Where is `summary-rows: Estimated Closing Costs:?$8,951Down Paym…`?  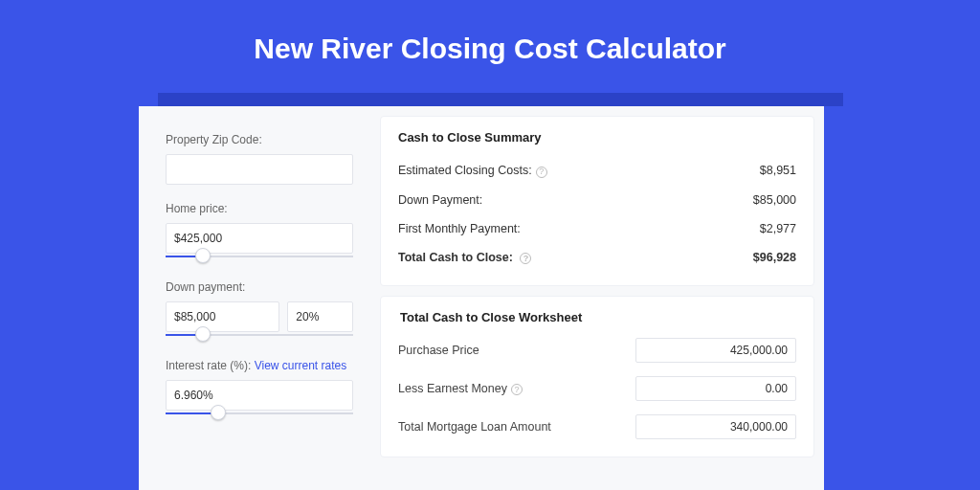 summary-rows: Estimated Closing Costs:?$8,951Down Paym… is located at coordinates (597, 199).